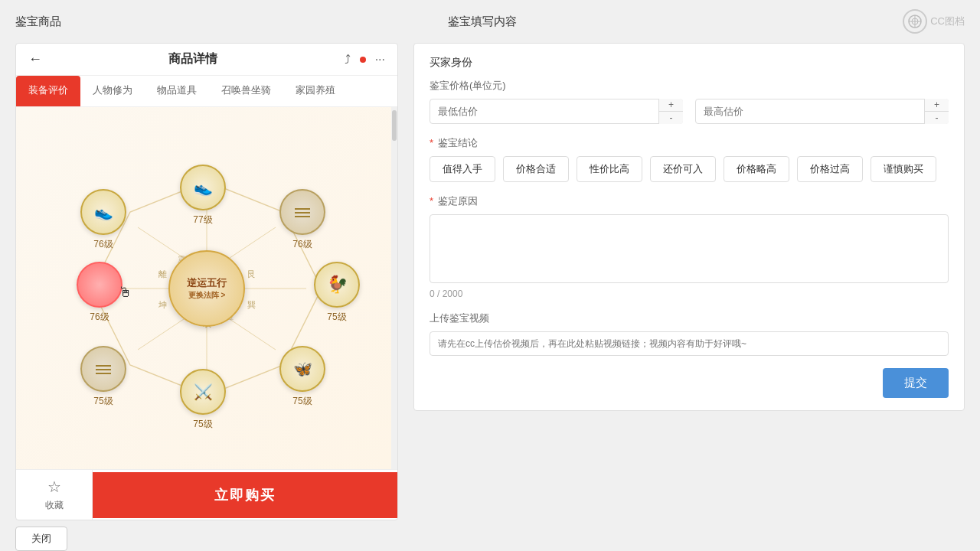  I want to click on gear-slot-right: 🐓 75级, so click(337, 292).